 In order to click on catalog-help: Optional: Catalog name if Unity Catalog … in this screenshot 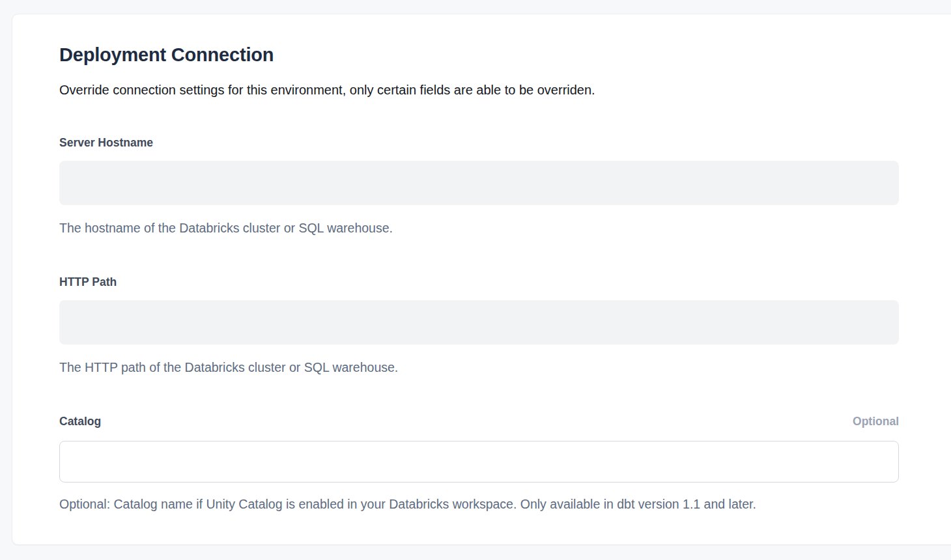, I will do `click(479, 504)`.